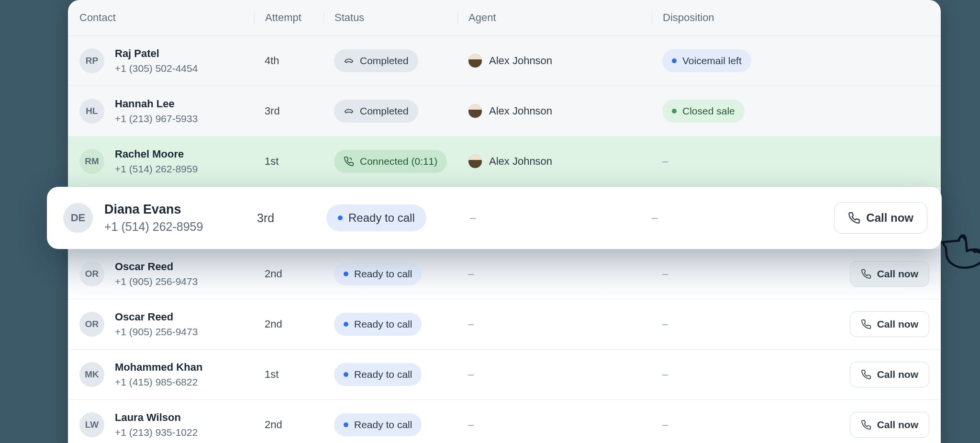 This screenshot has height=443, width=980. I want to click on table-header: Contact Attempt Status Agent Disposition, so click(504, 18).